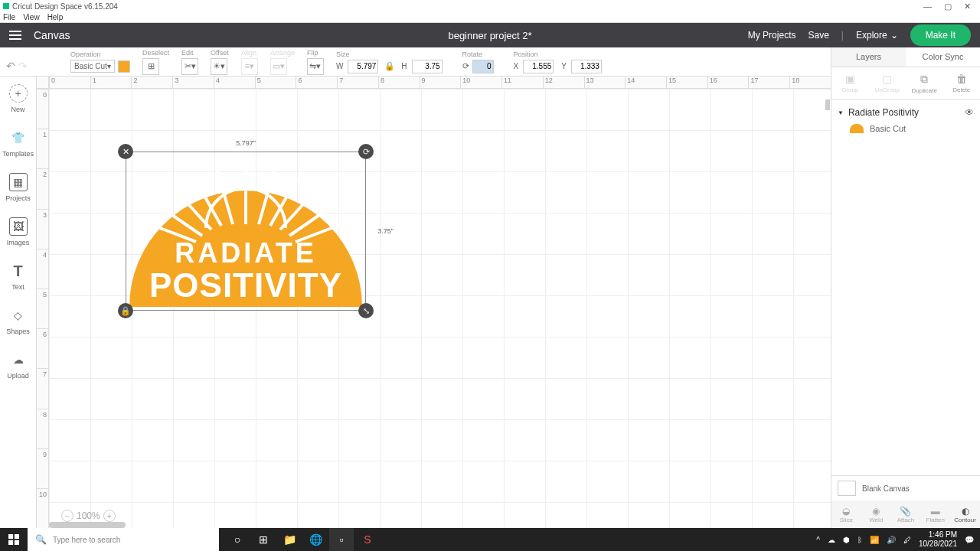 This screenshot has height=551, width=980. What do you see at coordinates (962, 83) in the screenshot?
I see `delete-button: 🗑Delete` at bounding box center [962, 83].